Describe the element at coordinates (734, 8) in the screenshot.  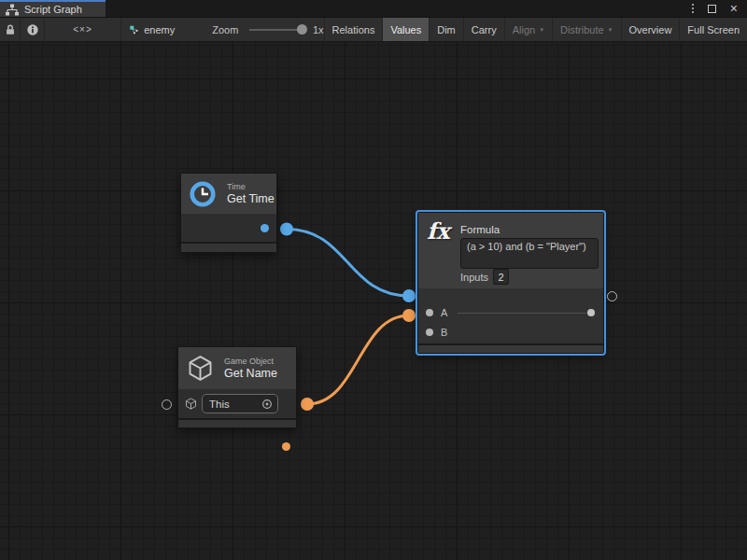
I see `close-icon: ×` at that location.